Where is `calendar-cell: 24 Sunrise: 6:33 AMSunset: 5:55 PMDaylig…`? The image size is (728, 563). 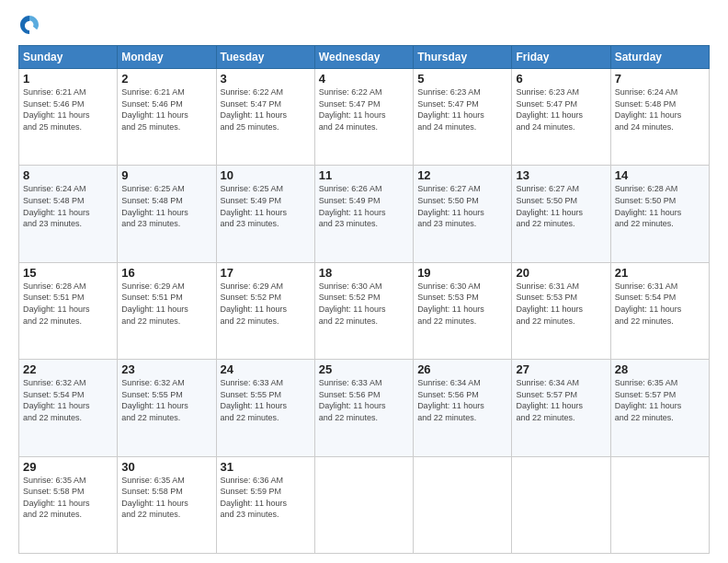 calendar-cell: 24 Sunrise: 6:33 AMSunset: 5:55 PMDaylig… is located at coordinates (265, 408).